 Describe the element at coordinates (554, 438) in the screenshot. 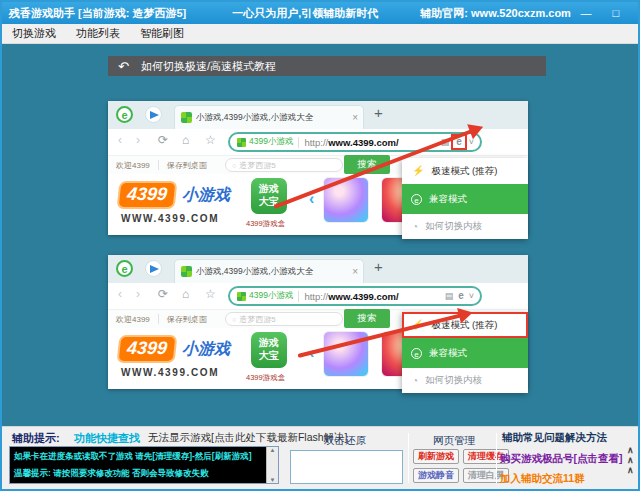

I see `faq-title: 辅助常见问题解决方法` at that location.